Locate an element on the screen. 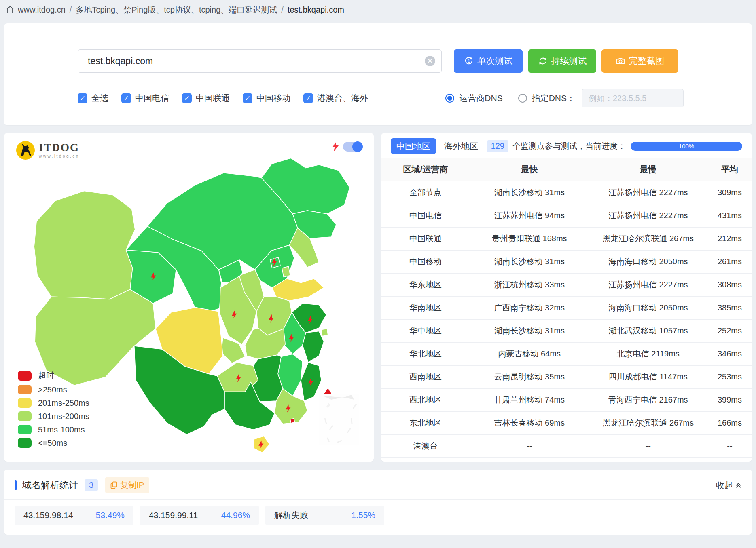 The image size is (756, 548). stat-label: 解析失败 is located at coordinates (291, 515).